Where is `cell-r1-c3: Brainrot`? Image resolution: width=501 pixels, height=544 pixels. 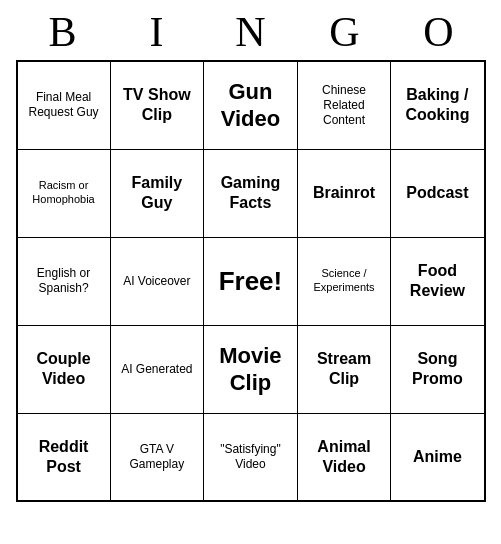
cell-r1-c3: Brainrot is located at coordinates (344, 193).